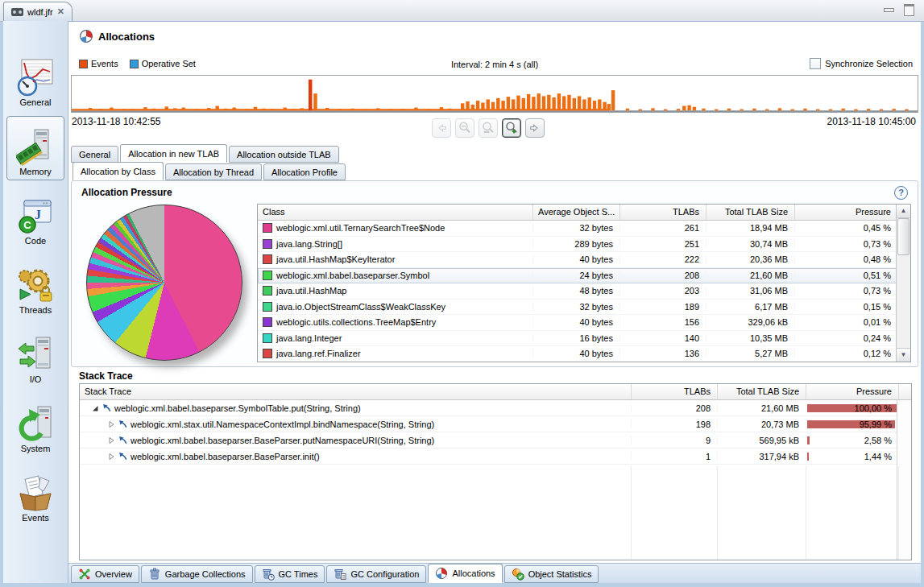 This screenshot has height=587, width=924. What do you see at coordinates (584, 362) in the screenshot?
I see `class-table-row` at bounding box center [584, 362].